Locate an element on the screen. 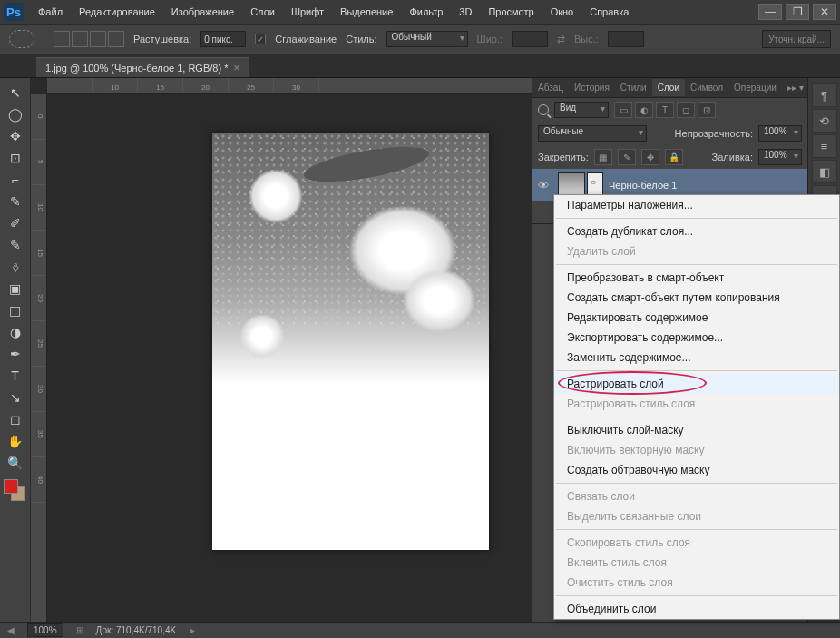 This screenshot has height=638, width=840. lock-pixels-icon: ✎ is located at coordinates (627, 157).